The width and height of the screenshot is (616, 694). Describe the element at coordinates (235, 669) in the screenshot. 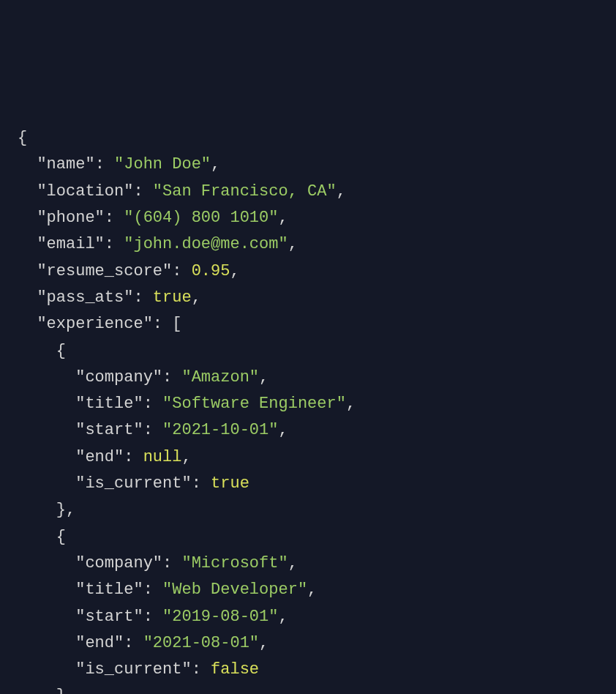

I see `json-value-is-current: false` at that location.